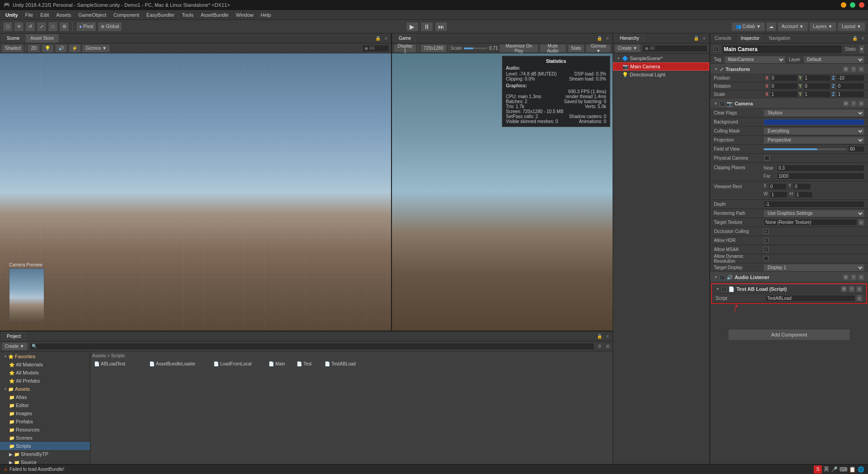 The height and width of the screenshot is (474, 868). What do you see at coordinates (748, 27) in the screenshot?
I see `collab-button: 👥 Collab ▼` at bounding box center [748, 27].